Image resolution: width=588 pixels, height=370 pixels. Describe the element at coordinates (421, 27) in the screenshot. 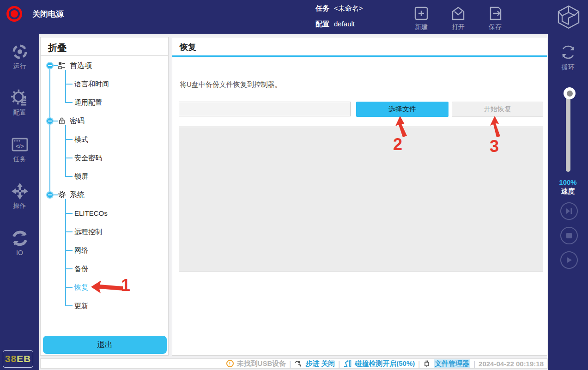

I see `new-task-label: 新建` at that location.